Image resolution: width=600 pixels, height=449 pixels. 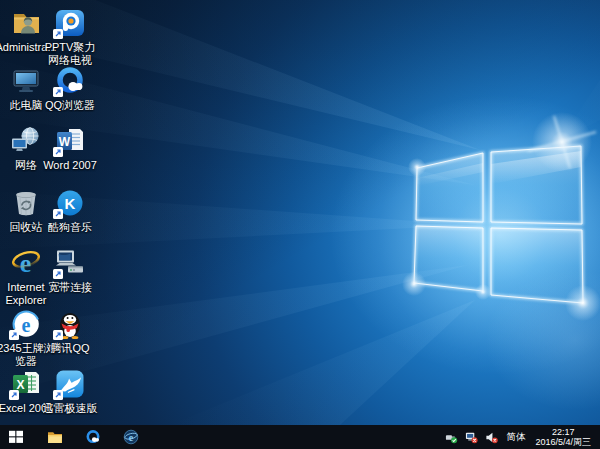 What do you see at coordinates (300, 437) in the screenshot?
I see `taskbar: e` at bounding box center [300, 437].